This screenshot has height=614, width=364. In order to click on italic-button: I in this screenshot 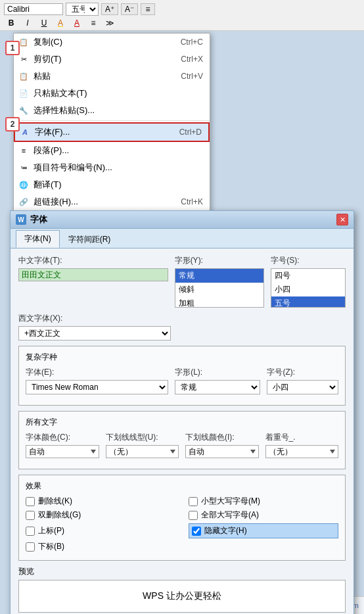, I will do `click(28, 23)`.